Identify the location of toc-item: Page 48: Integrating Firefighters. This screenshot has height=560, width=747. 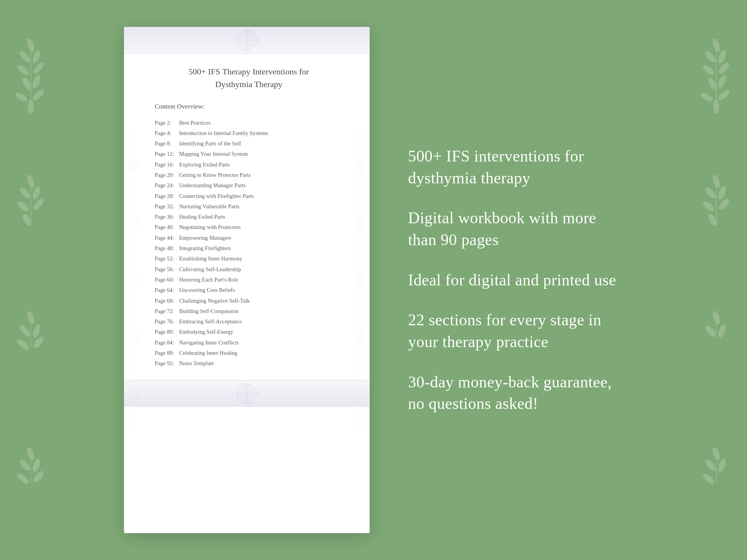
(249, 249).